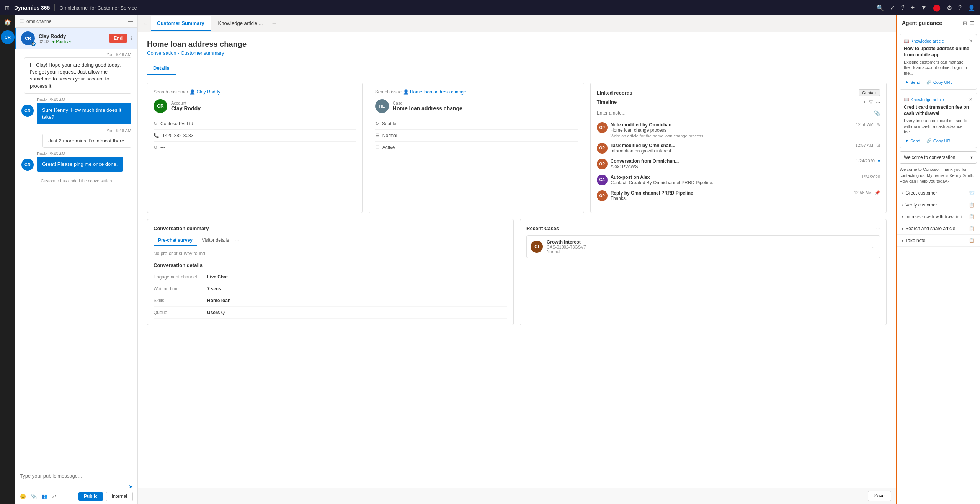 The width and height of the screenshot is (980, 504). What do you see at coordinates (929, 229) in the screenshot?
I see `step-left-3: › Search and share article` at bounding box center [929, 229].